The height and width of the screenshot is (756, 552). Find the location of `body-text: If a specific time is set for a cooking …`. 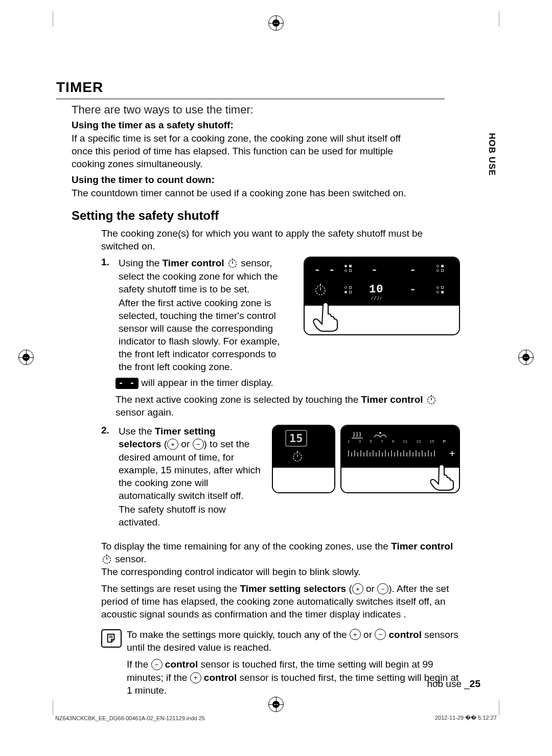

body-text: If a specific time is set for a cooking … is located at coordinates (245, 151).